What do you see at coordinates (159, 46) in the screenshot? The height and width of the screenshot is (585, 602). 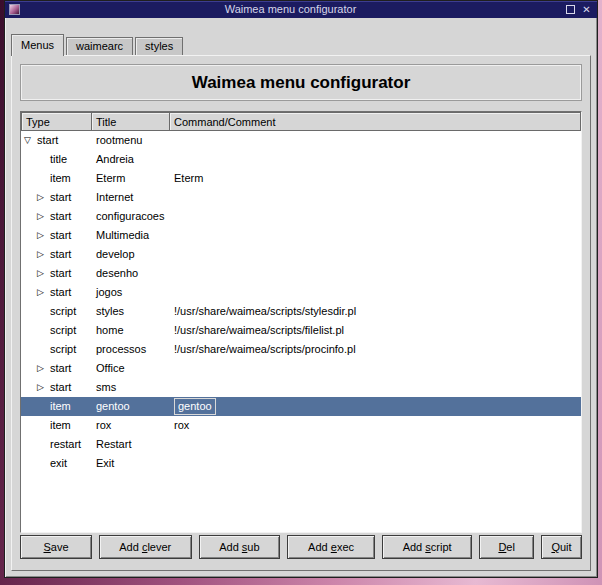 I see `tab-styles: styles` at bounding box center [159, 46].